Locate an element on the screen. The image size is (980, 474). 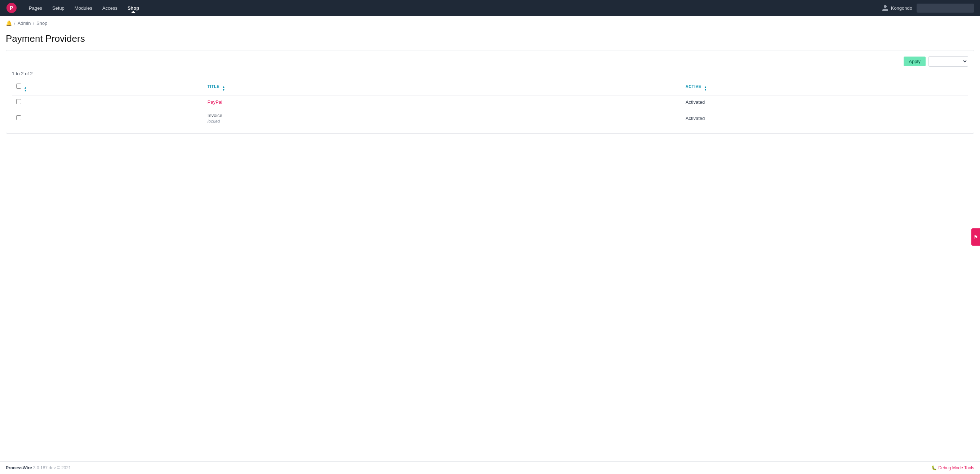
col-title-header: TITLE ▲▼ is located at coordinates (442, 88).